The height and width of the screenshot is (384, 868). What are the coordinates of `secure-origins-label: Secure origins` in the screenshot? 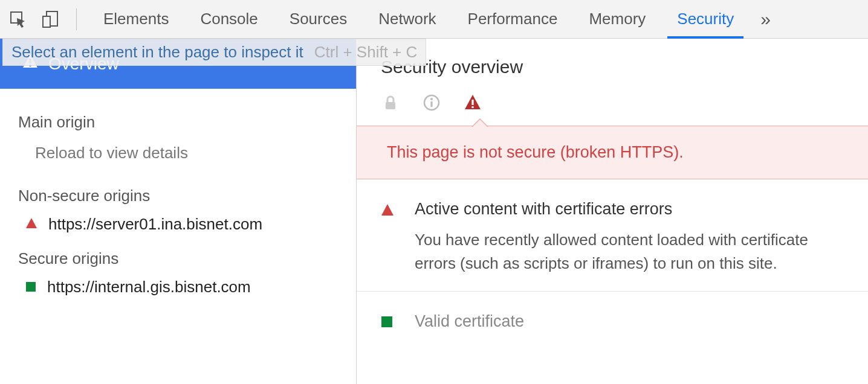 It's located at (178, 256).